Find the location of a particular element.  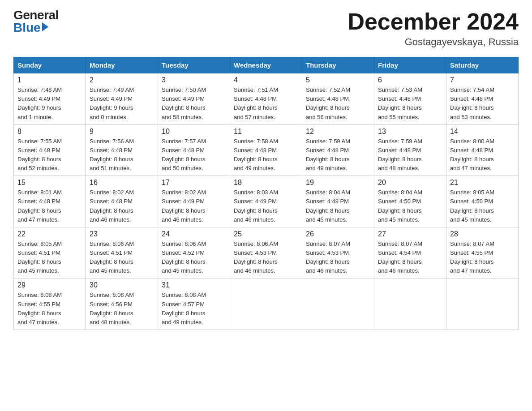

day-number: 26 is located at coordinates (338, 234).